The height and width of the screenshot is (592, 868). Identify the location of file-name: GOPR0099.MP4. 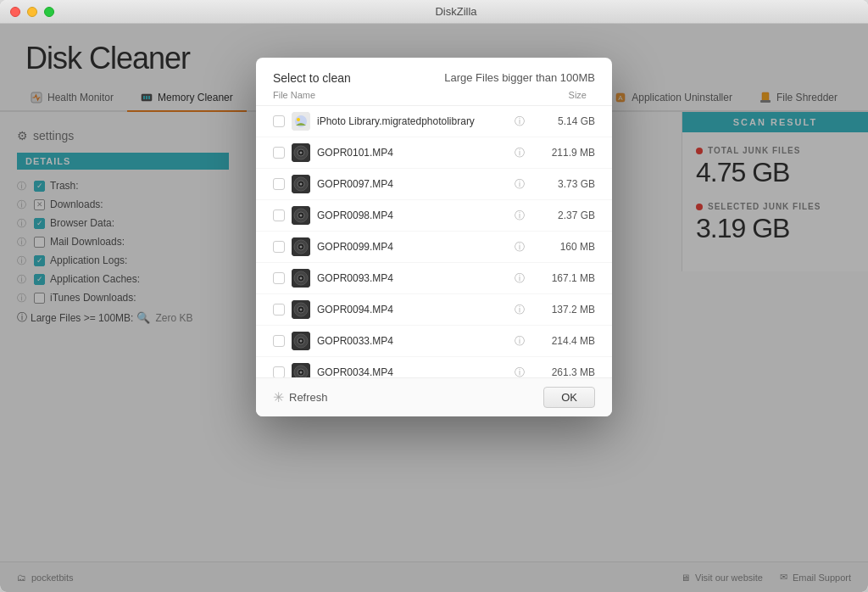
(412, 247).